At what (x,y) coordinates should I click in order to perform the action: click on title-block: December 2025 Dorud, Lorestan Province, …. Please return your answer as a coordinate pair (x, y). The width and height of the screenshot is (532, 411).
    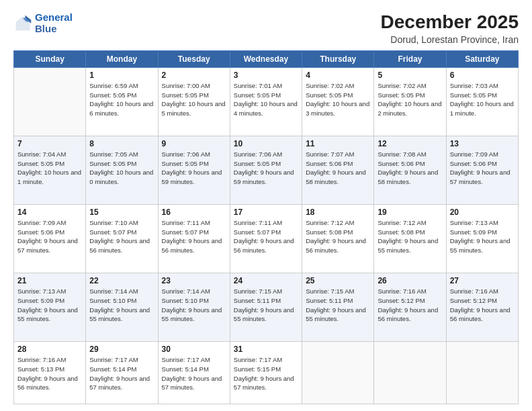
    Looking at the image, I should click on (450, 28).